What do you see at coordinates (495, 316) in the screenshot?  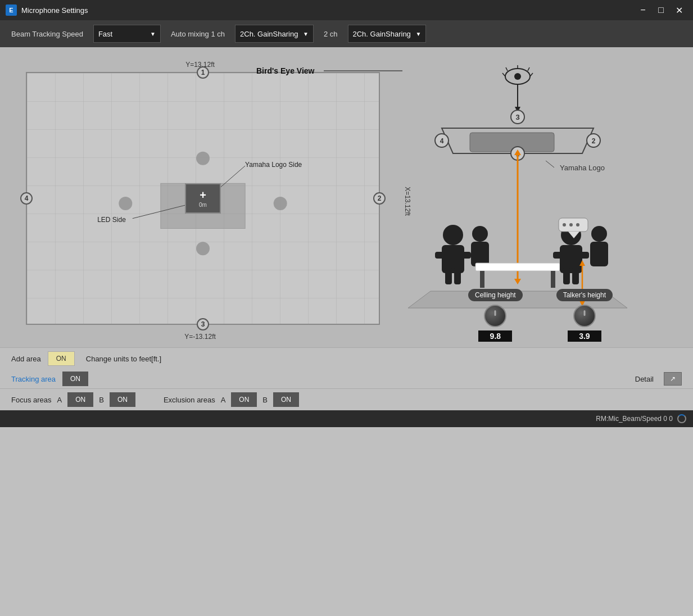 I see `ceiling-knob-container` at bounding box center [495, 316].